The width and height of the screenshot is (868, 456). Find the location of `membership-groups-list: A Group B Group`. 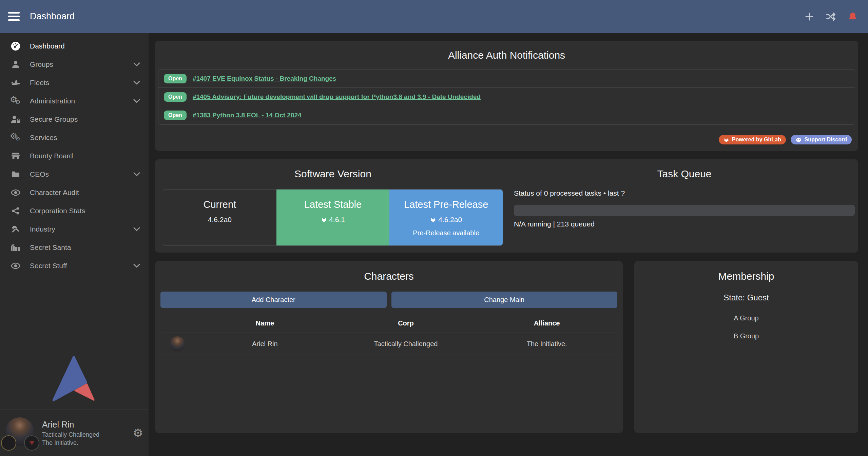

membership-groups-list: A Group B Group is located at coordinates (746, 327).